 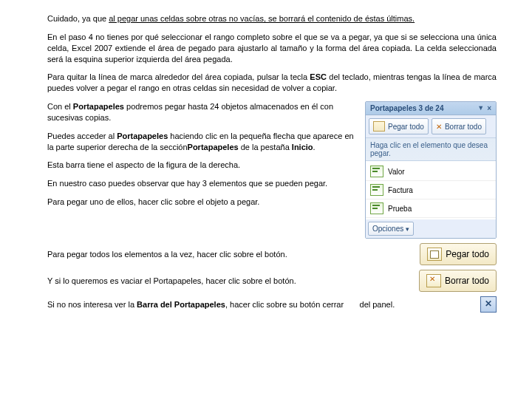 What do you see at coordinates (231, 281) in the screenshot?
I see `clear-all-text: Y si lo queremos es vaciar el Portapapel…` at bounding box center [231, 281].